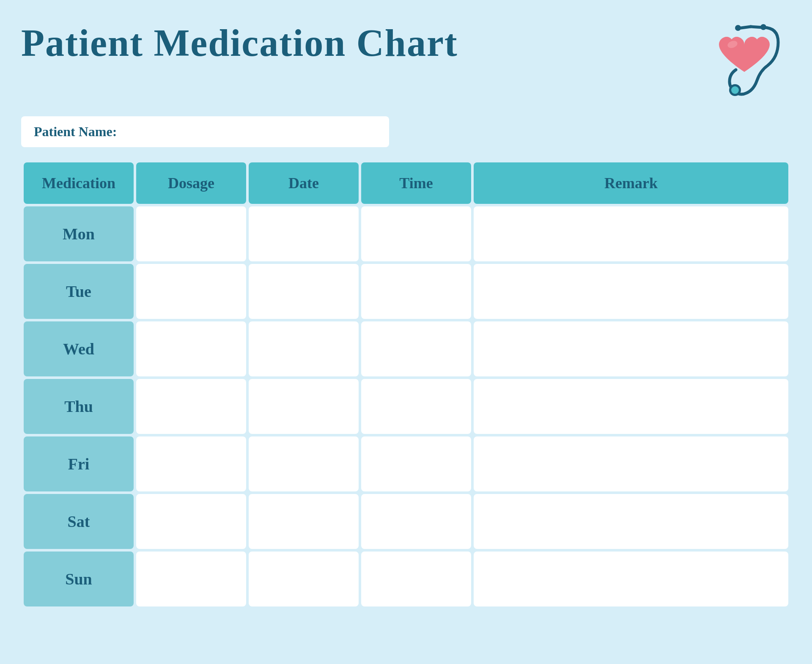 Image resolution: width=812 pixels, height=664 pixels. What do you see at coordinates (631, 183) in the screenshot?
I see `col-header-remark: Remark` at bounding box center [631, 183].